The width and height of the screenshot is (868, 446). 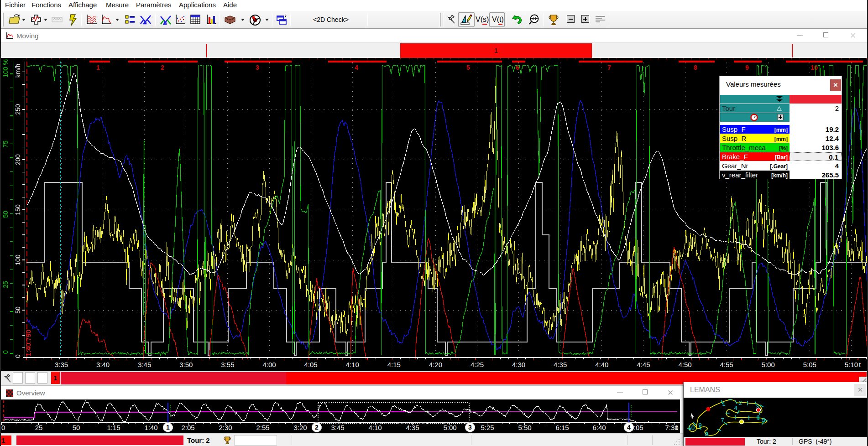 I want to click on svg-text: 3:50, so click(x=186, y=365).